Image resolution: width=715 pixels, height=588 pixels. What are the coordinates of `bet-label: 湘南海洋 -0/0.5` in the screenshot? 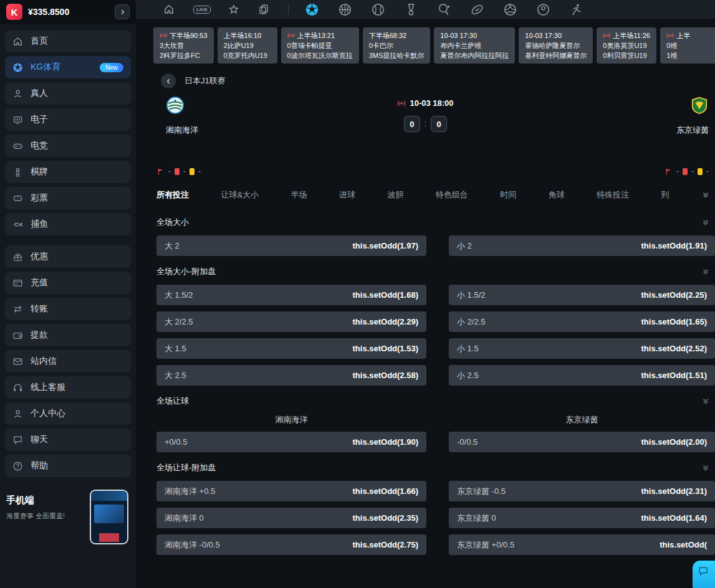 It's located at (192, 545).